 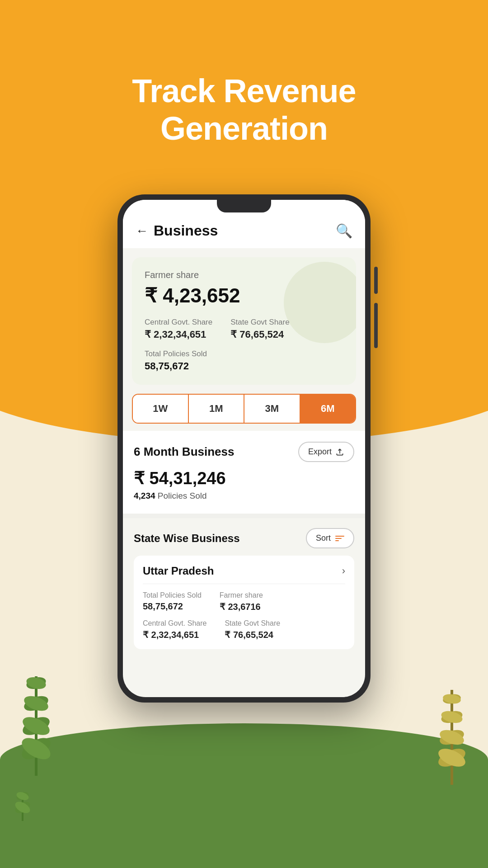 I want to click on plant-left, so click(x=36, y=713).